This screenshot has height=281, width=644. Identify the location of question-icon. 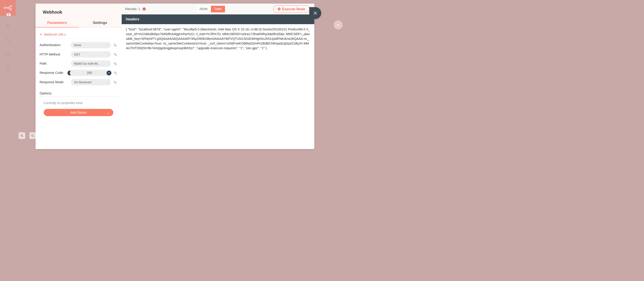
(8, 70).